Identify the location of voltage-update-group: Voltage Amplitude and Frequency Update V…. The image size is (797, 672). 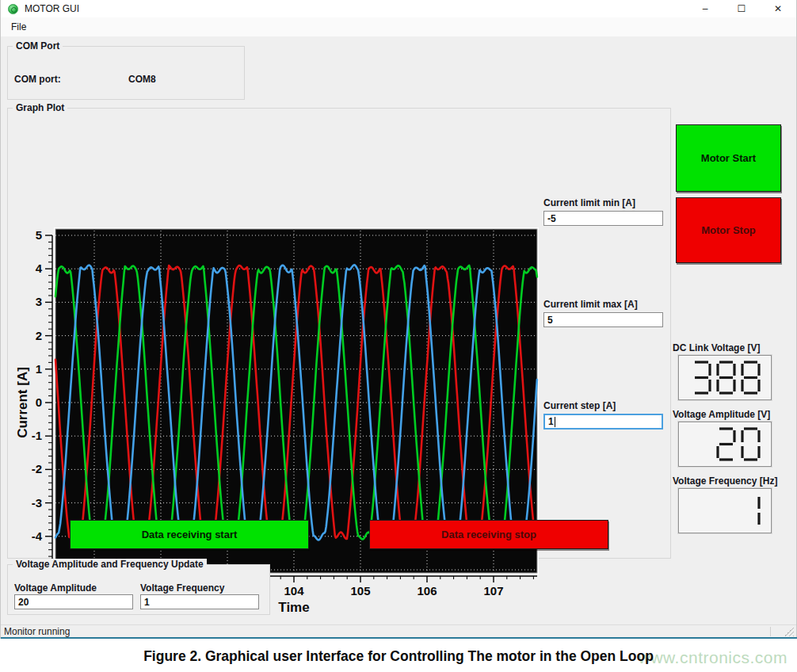
(139, 590).